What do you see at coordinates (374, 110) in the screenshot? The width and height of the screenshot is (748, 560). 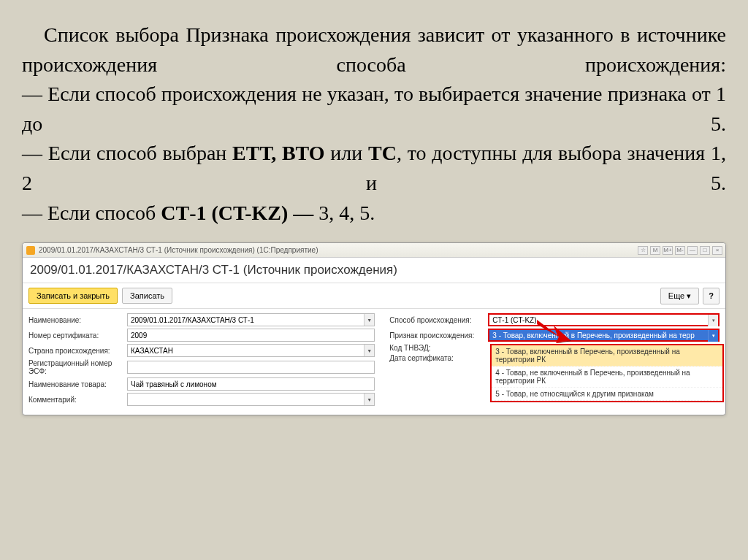 I see `desc-line2: — Если способ происхождения не указан, т…` at bounding box center [374, 110].